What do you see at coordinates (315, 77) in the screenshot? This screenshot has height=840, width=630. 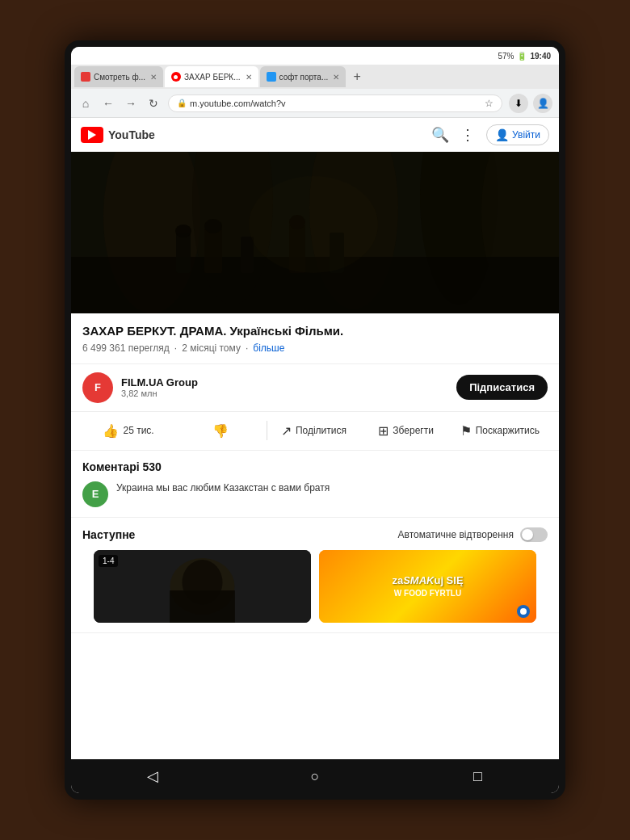 I see `browser-tabs: Смотреть ф... ✕ ЗАХАР БЕРК... ✕ софт пор…` at bounding box center [315, 77].